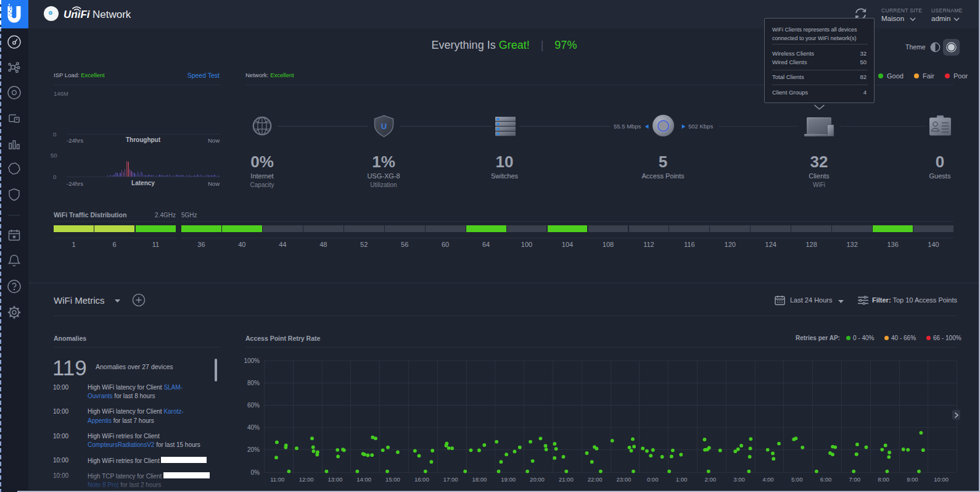  Describe the element at coordinates (77, 15) in the screenshot. I see `svg-text: UniFi` at that location.